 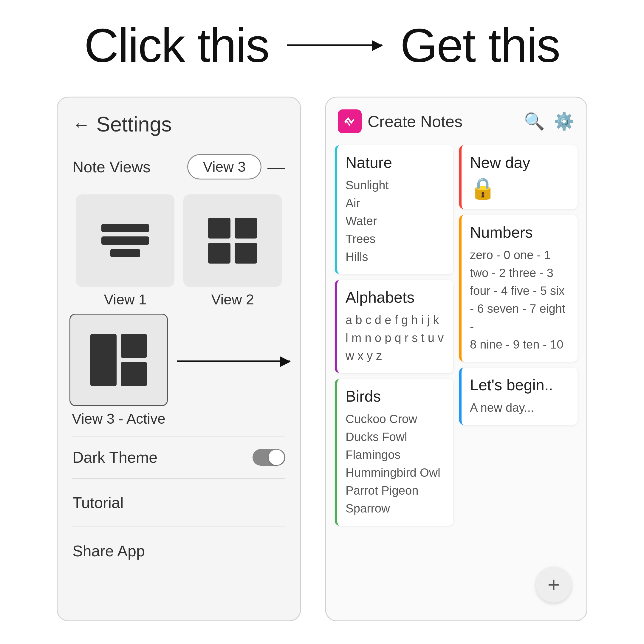 What do you see at coordinates (119, 360) in the screenshot?
I see `view3-thumb` at bounding box center [119, 360].